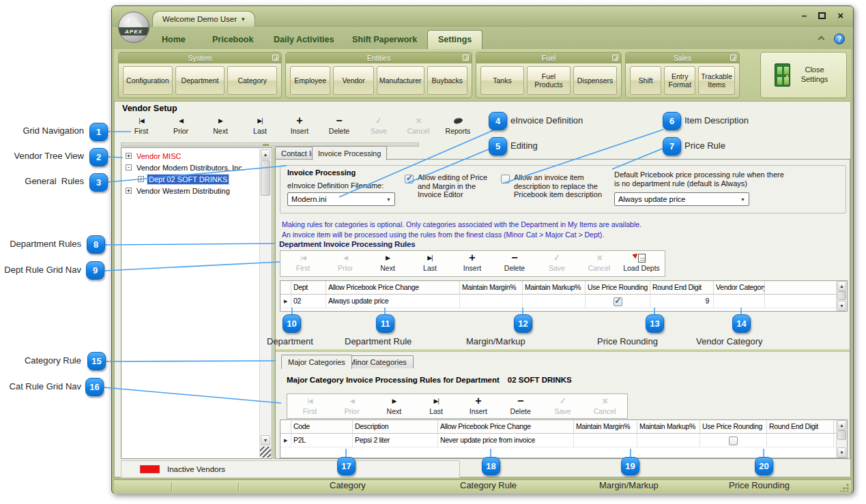 The height and width of the screenshot is (504, 866). I want to click on tab-minor-categories: Minor Categories, so click(378, 361).